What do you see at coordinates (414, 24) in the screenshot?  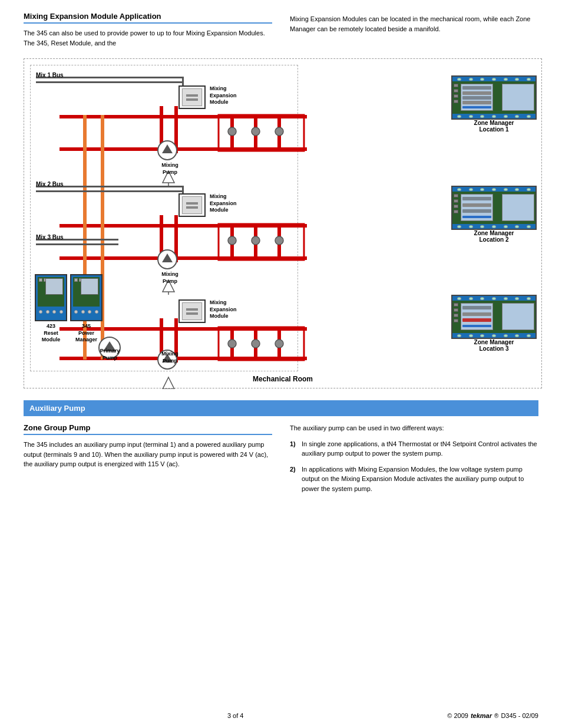 I see `top-right-text: Mixing Expansion Modules can be located …` at bounding box center [414, 24].